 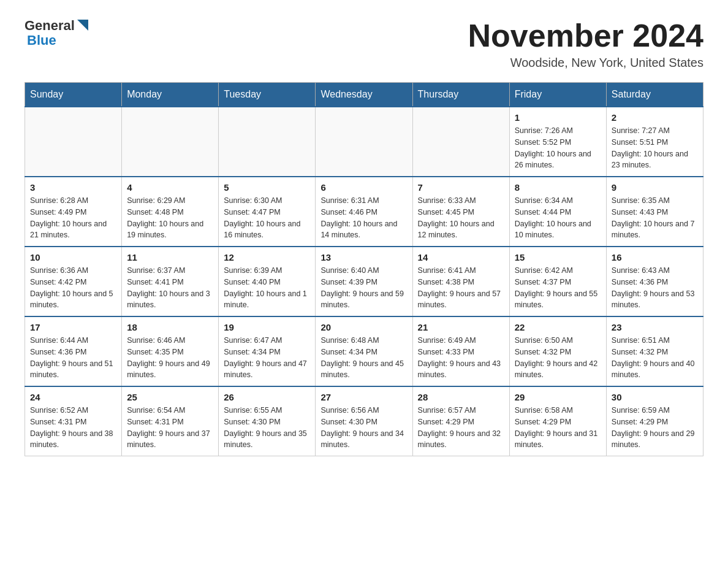 I want to click on calendar-day: 1Sunrise: 7:26 AMSunset: 5:52 PMDaylight…, so click(x=558, y=142).